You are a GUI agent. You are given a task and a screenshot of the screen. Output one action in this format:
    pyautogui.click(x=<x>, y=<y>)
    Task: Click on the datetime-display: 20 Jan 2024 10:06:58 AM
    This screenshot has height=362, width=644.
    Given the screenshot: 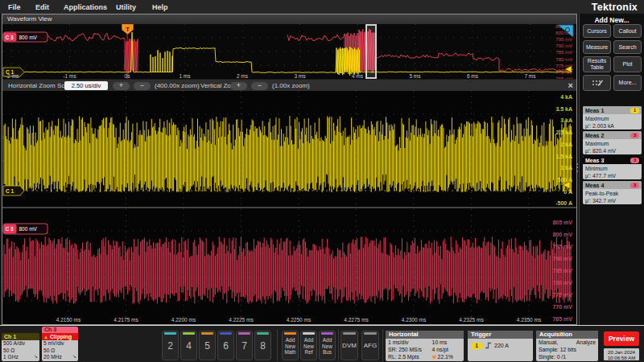 What is the action you would take?
    pyautogui.click(x=621, y=354)
    